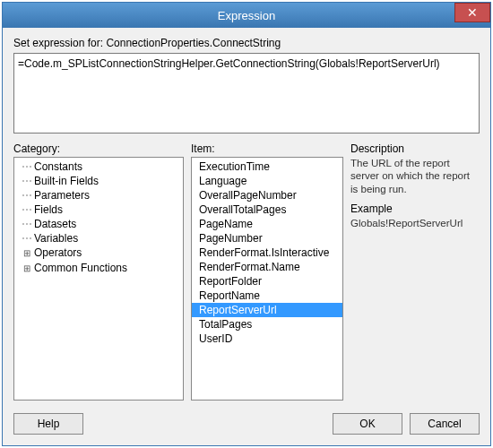 This screenshot has height=448, width=493. Describe the element at coordinates (99, 167) in the screenshot. I see `category-tree-item: ⋯Constants` at that location.